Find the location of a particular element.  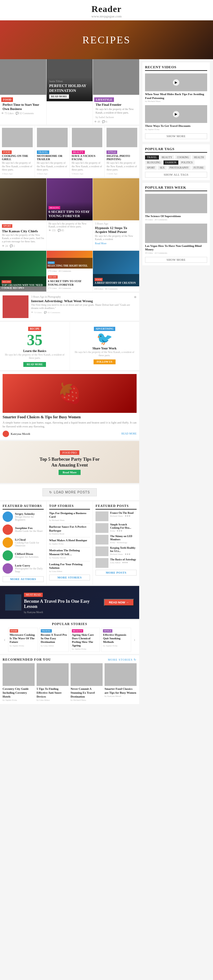

story-item: Looking For Your Printing Solution by Li… is located at coordinates (70, 568).